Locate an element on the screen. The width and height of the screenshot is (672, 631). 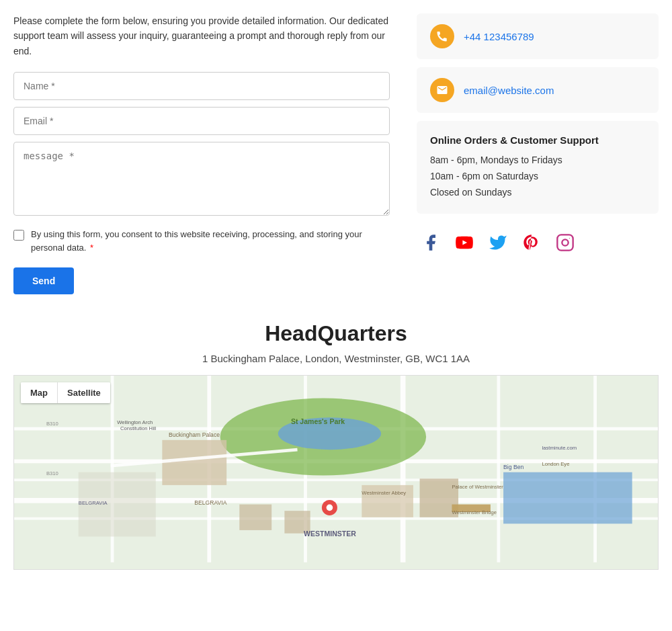
consent-row: By using this form, you consent to this … is located at coordinates (202, 241).